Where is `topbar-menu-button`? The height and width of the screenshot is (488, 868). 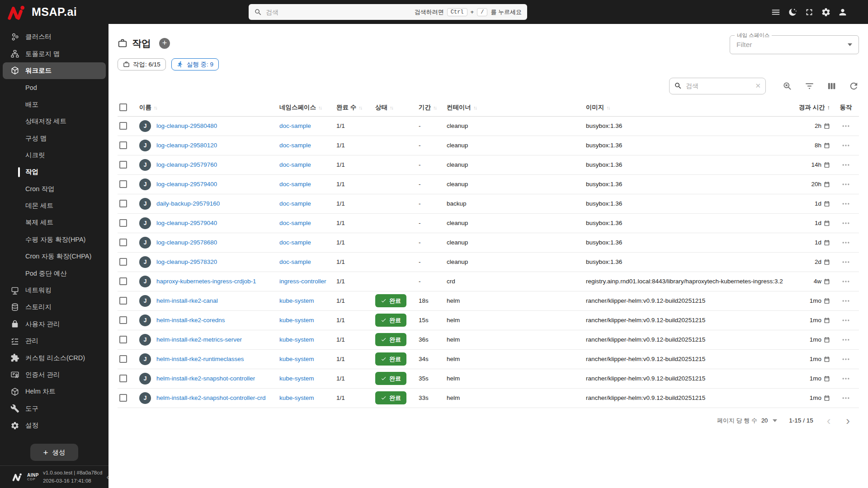
topbar-menu-button is located at coordinates (776, 12).